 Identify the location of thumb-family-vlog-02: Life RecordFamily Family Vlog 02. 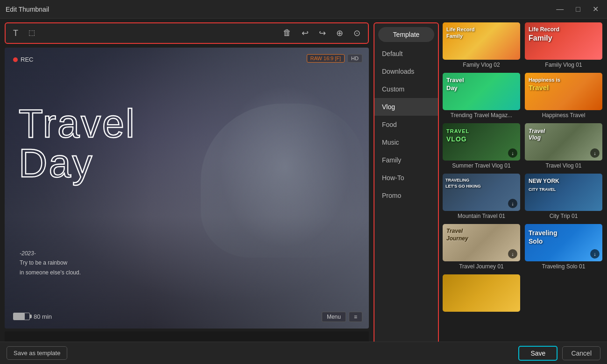
(481, 45).